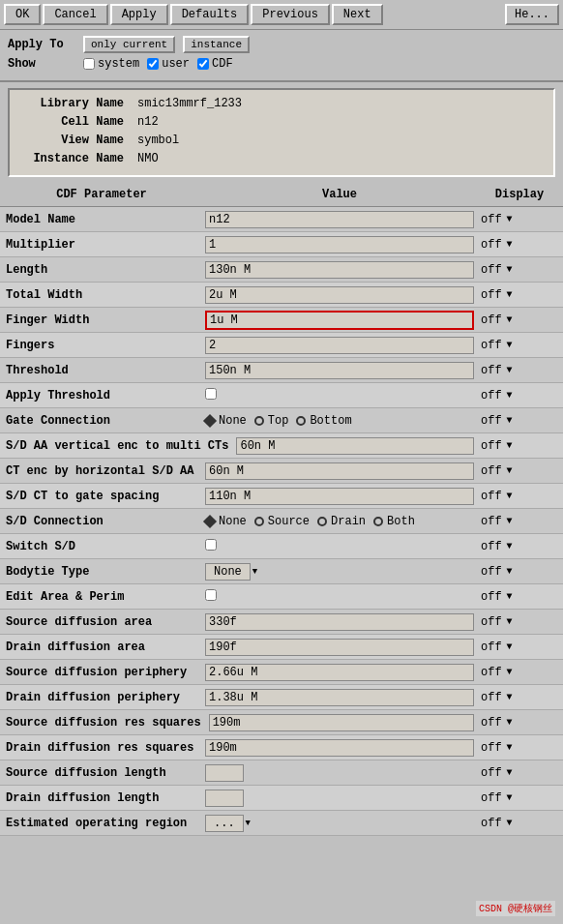 This screenshot has width=563, height=924. Describe the element at coordinates (75, 15) in the screenshot. I see `cancel-button: Cancel` at that location.